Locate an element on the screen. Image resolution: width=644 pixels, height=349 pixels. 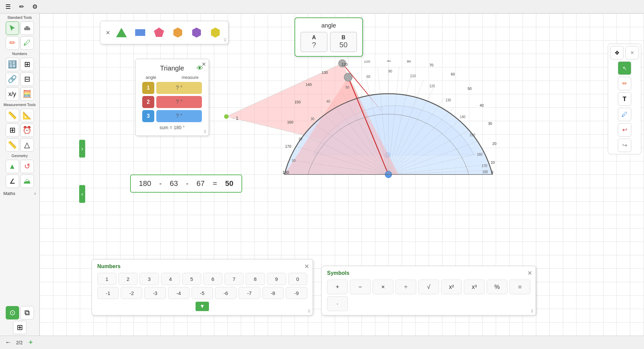
table-btn: ⊞ is located at coordinates (12, 130).